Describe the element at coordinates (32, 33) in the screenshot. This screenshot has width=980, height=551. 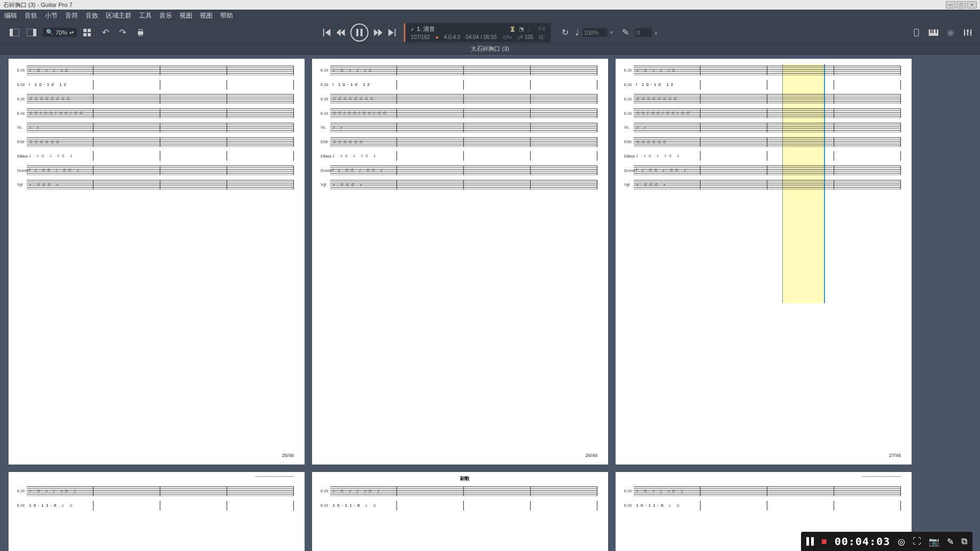
I see `panel-right-icon` at that location.